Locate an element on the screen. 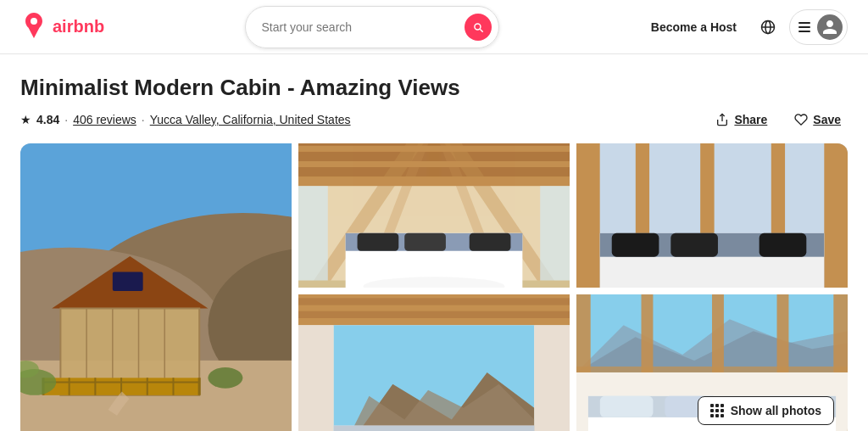 The width and height of the screenshot is (868, 431). star-icon: ★ is located at coordinates (25, 120).